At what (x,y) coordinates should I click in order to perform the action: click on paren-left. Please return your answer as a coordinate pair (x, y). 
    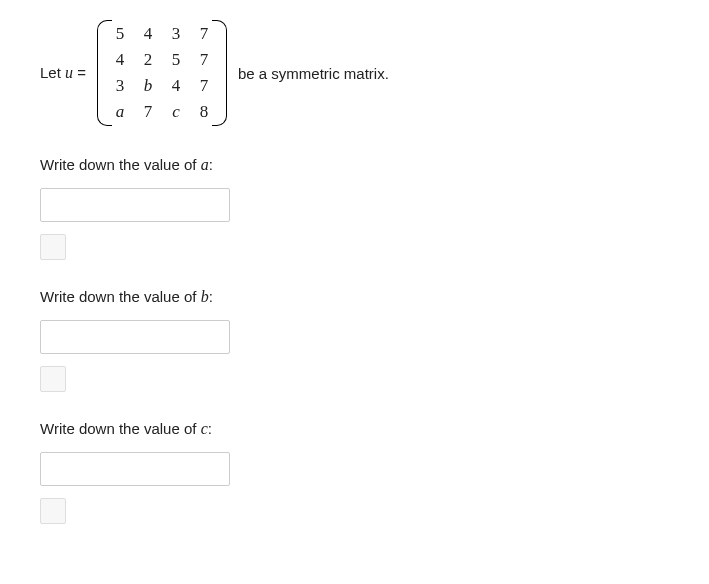
    Looking at the image, I should click on (101, 73).